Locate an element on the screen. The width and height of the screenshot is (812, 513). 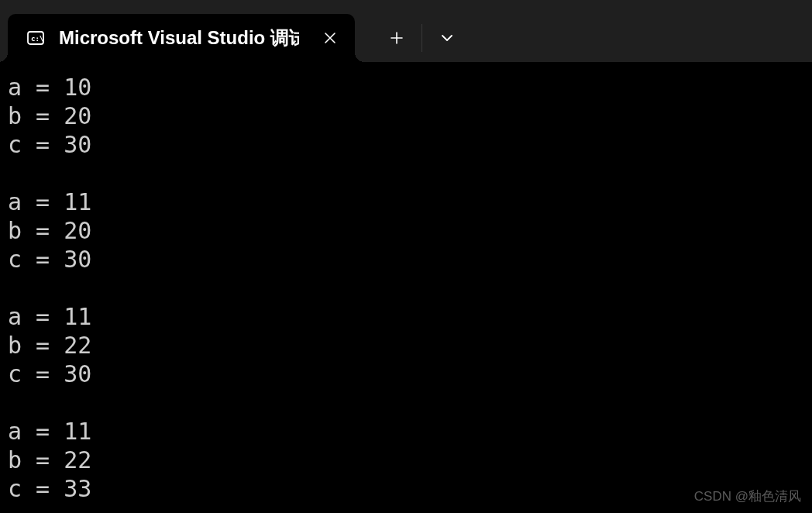
svg-text: c:\ is located at coordinates (37, 39).